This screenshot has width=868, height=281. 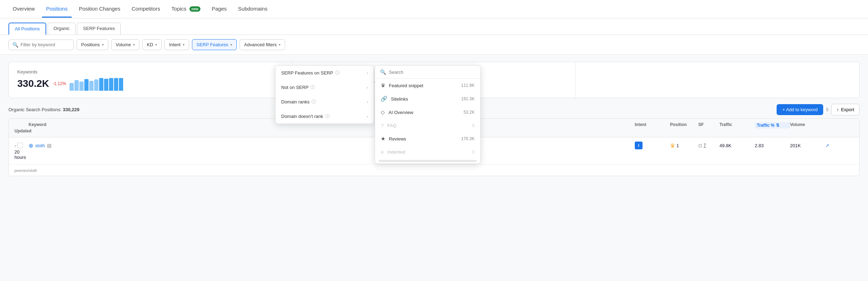 What do you see at coordinates (474, 126) in the screenshot?
I see `faq-count: 0` at bounding box center [474, 126].